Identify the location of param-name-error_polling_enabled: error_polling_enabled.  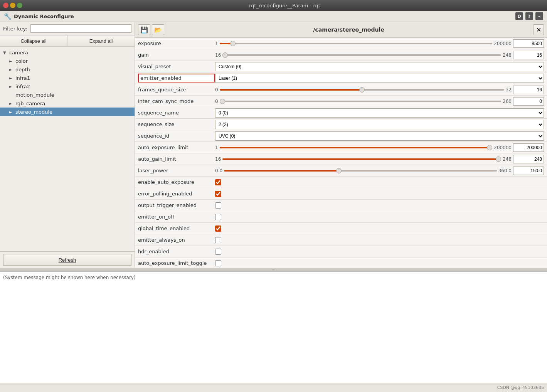
(177, 193).